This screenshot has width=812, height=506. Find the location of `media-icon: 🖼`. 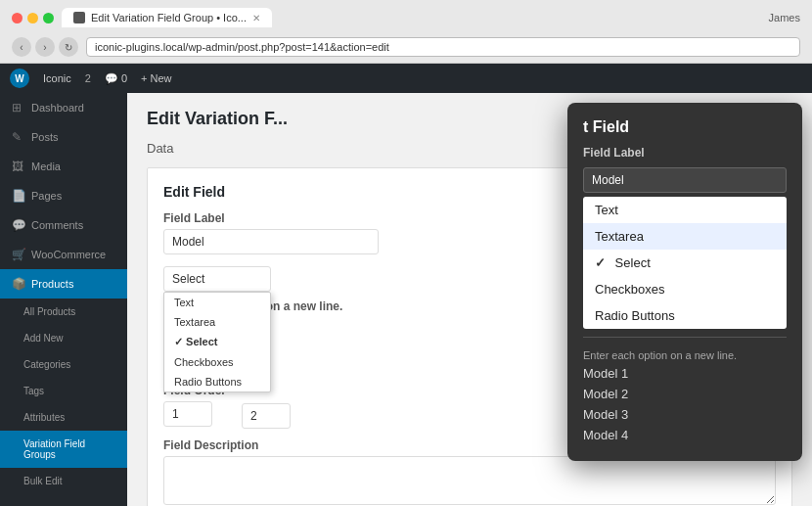

media-icon: 🖼 is located at coordinates (19, 166).